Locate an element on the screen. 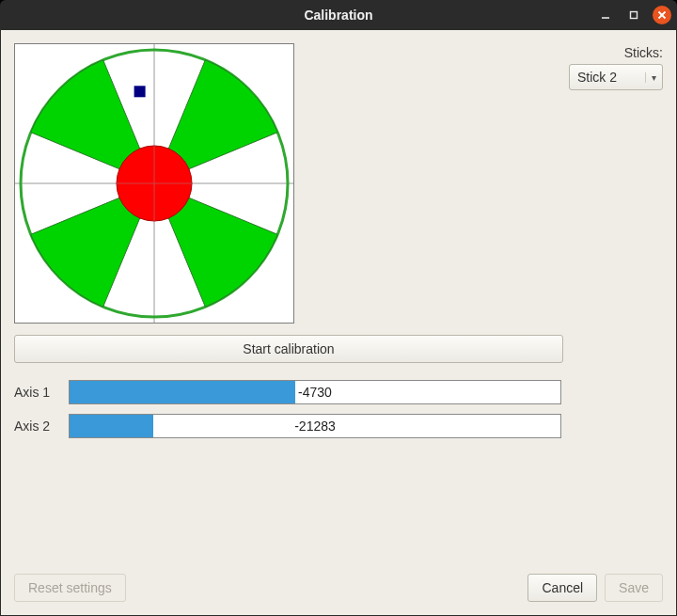  maximize-icon is located at coordinates (634, 15).